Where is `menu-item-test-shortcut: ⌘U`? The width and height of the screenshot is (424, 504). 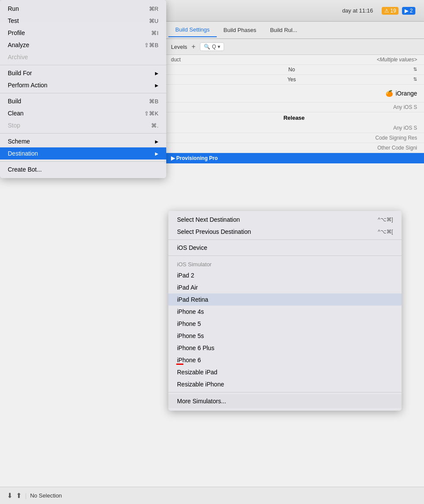 menu-item-test-shortcut: ⌘U is located at coordinates (154, 21).